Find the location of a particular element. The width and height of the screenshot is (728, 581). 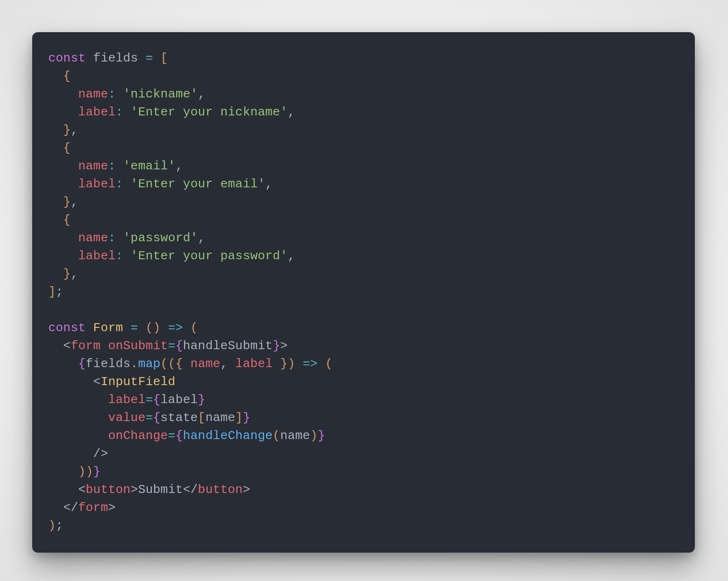

identifier-handlesubmit: handleSubmit is located at coordinates (228, 346).